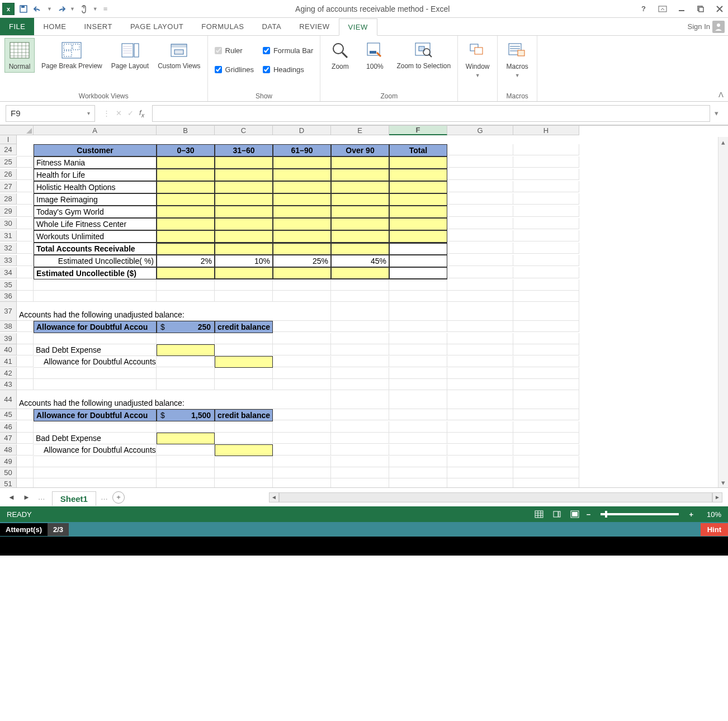  Describe the element at coordinates (480, 260) in the screenshot. I see `cell-H33` at that location.